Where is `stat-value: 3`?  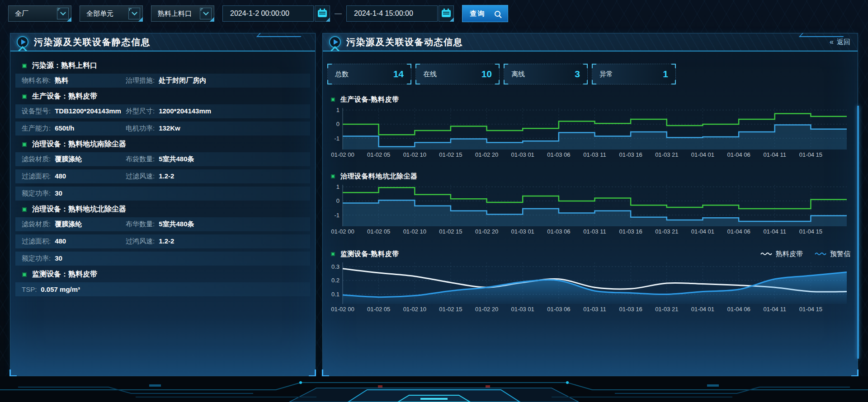 stat-value: 3 is located at coordinates (577, 74).